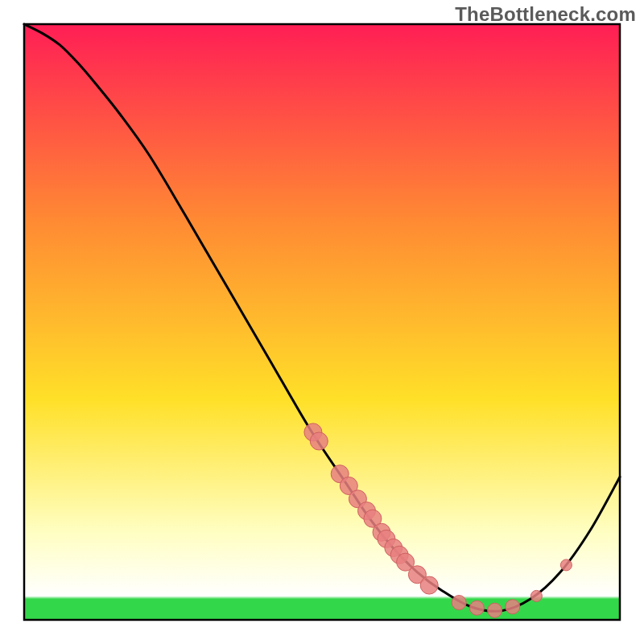 This screenshot has width=644, height=644. What do you see at coordinates (546, 14) in the screenshot?
I see `watermark-label: TheBottleneck.com` at bounding box center [546, 14].